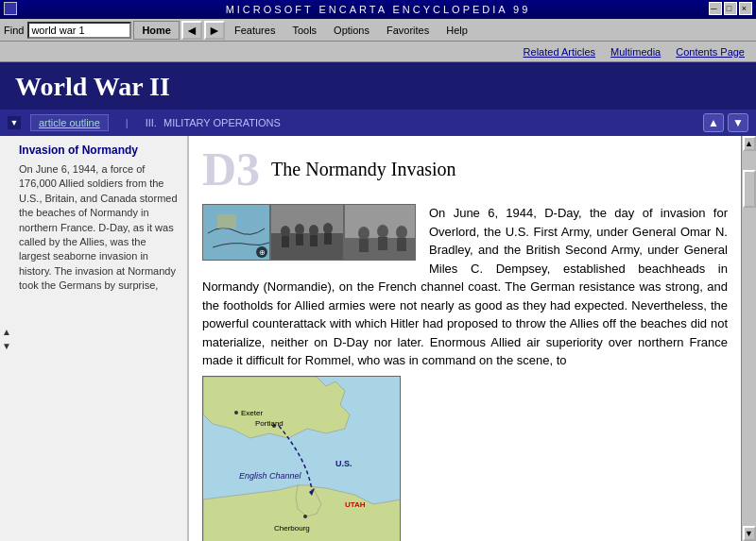 This screenshot has width=756, height=541. Describe the element at coordinates (378, 123) in the screenshot. I see `toolbar-row: ▼ article outline | III. MILITARY OPERAT…` at that location.